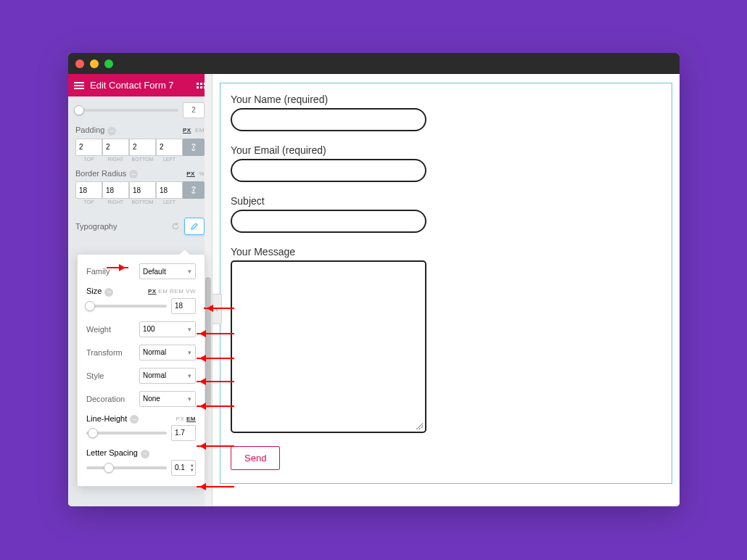 This screenshot has width=747, height=560. I want to click on maximize-icon, so click(109, 64).